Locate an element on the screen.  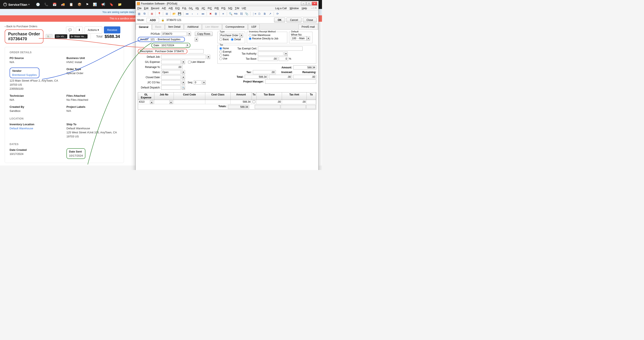
ok-button: OK is located at coordinates (280, 20).